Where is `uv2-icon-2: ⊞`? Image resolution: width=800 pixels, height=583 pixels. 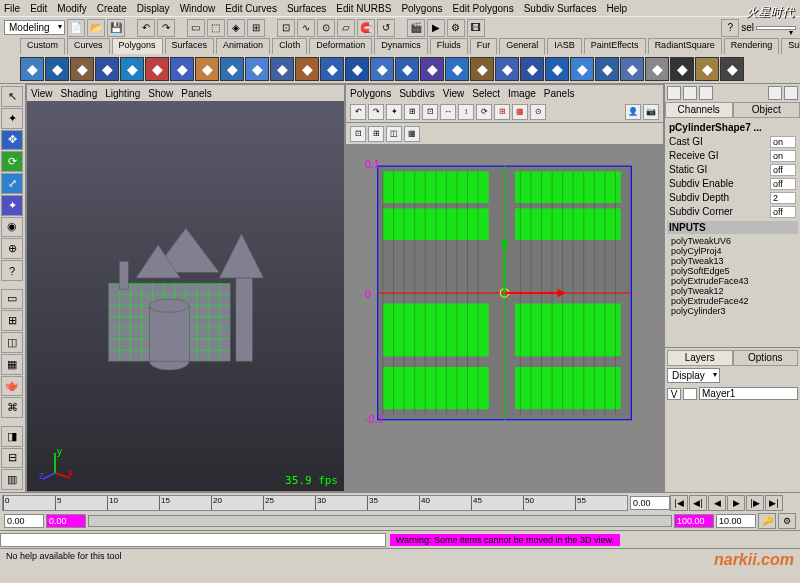 uv2-icon-2: ⊞ is located at coordinates (376, 134).